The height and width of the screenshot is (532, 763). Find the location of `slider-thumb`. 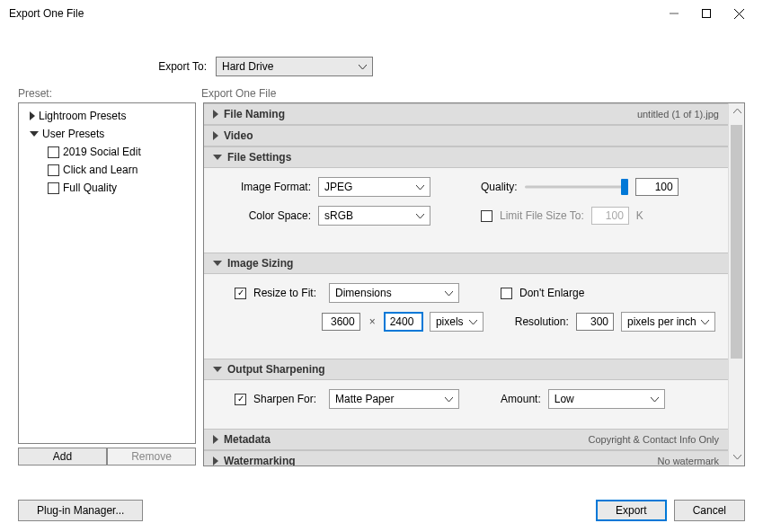

slider-thumb is located at coordinates (625, 187).